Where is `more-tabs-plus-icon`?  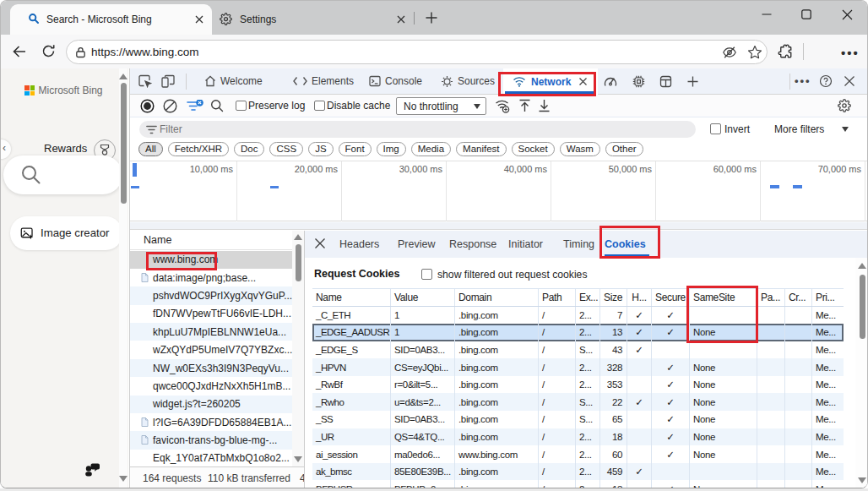 more-tabs-plus-icon is located at coordinates (692, 81).